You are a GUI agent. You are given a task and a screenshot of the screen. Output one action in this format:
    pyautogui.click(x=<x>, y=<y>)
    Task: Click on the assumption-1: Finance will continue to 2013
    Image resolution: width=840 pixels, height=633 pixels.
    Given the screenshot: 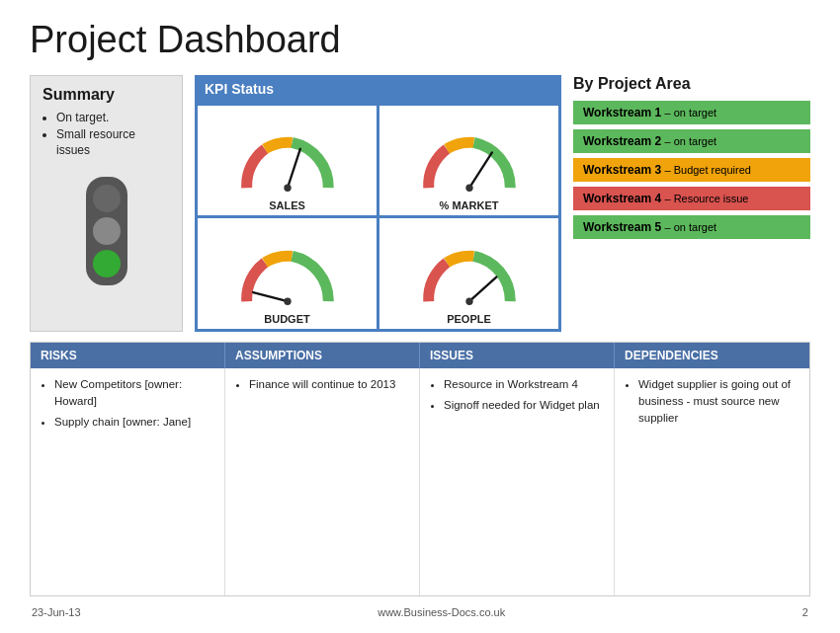 What is the action you would take?
    pyautogui.click(x=329, y=385)
    